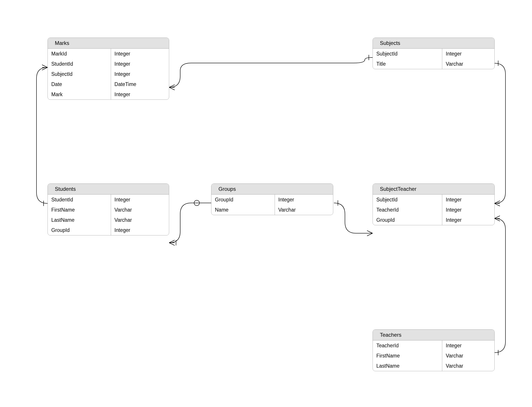 This screenshot has height=407, width=532. I want to click on crowfoot-subjectteacher-groups, so click(370, 233).